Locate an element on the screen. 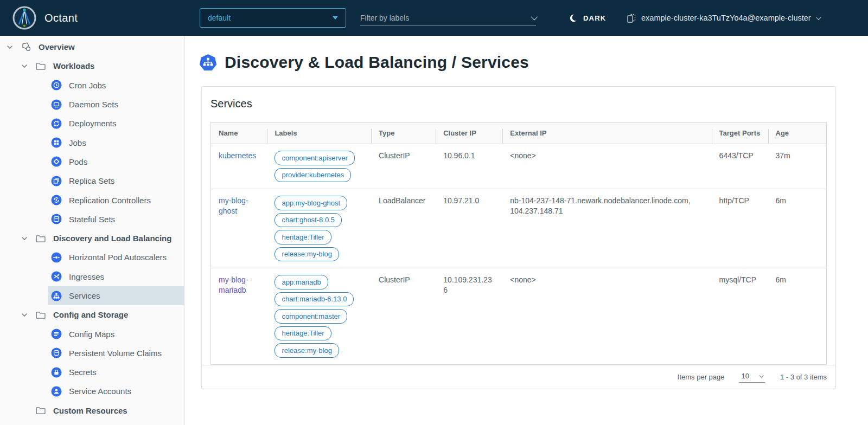  label-pill: chart:mariadb-6.13.0 is located at coordinates (314, 299).